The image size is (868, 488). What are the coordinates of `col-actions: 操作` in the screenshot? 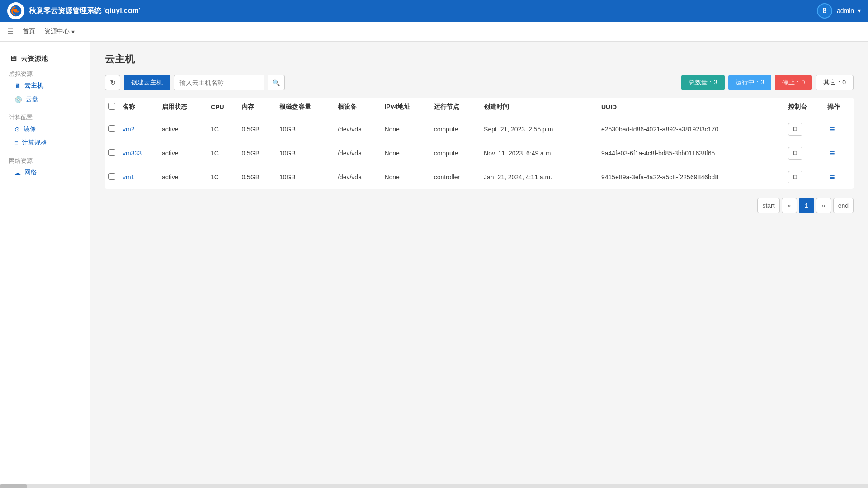 It's located at (839, 108).